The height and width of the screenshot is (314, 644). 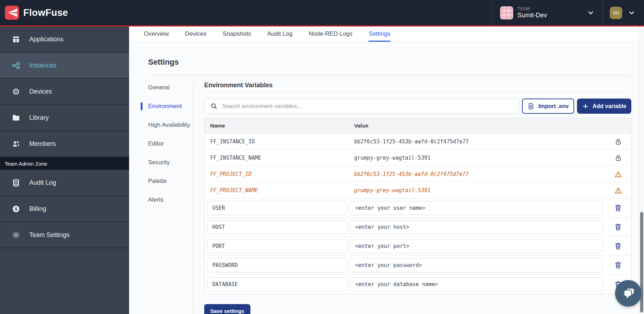 I want to click on team-label: TEAM:, so click(x=550, y=9).